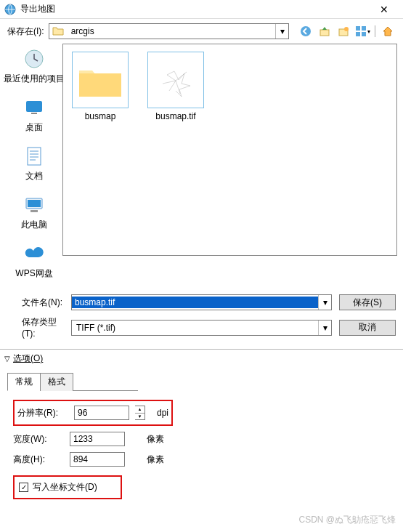  Describe the element at coordinates (10, 9) in the screenshot. I see `app-icon` at that location.